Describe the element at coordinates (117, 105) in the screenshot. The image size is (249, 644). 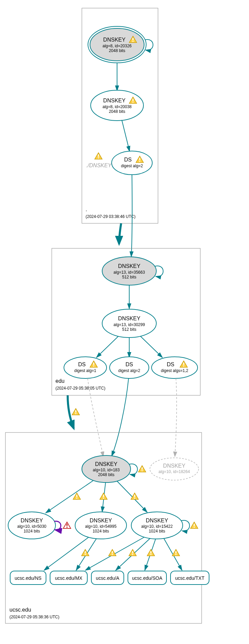
I see `node-root-dnskey-20038: DNSKEY alg=8, id=20038 2048 bits` at that location.